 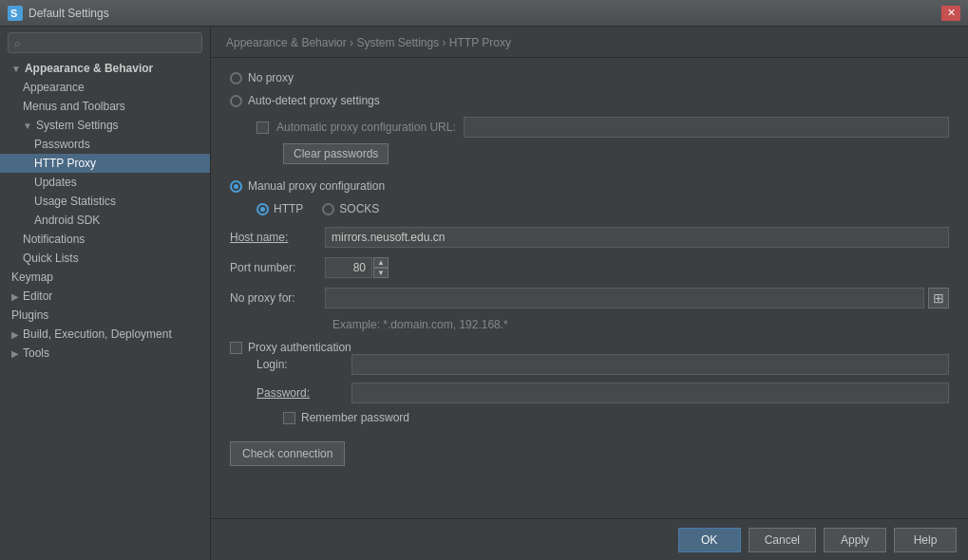 I want to click on auto-detect-radio, so click(x=236, y=101).